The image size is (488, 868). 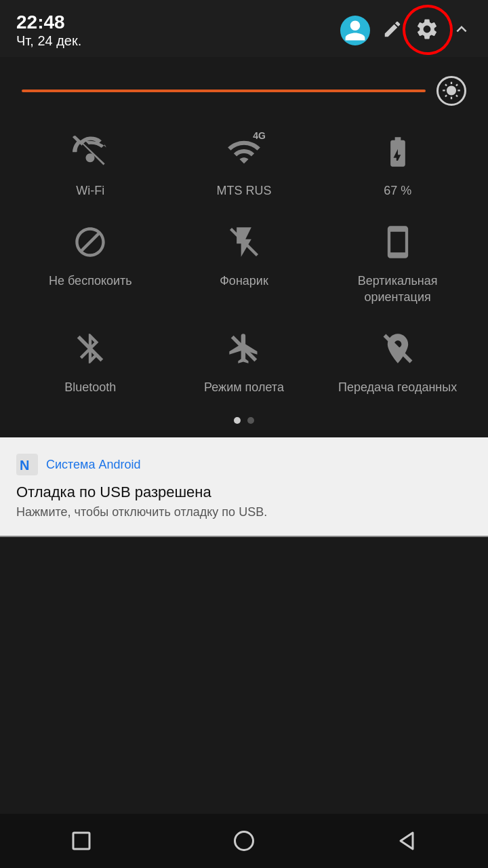 What do you see at coordinates (407, 841) in the screenshot?
I see `back-icon` at bounding box center [407, 841].